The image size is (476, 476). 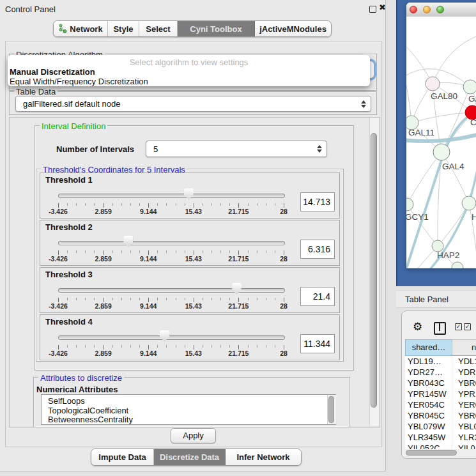 I want to click on table-row: YBL079WYBL0, so click(x=441, y=427).